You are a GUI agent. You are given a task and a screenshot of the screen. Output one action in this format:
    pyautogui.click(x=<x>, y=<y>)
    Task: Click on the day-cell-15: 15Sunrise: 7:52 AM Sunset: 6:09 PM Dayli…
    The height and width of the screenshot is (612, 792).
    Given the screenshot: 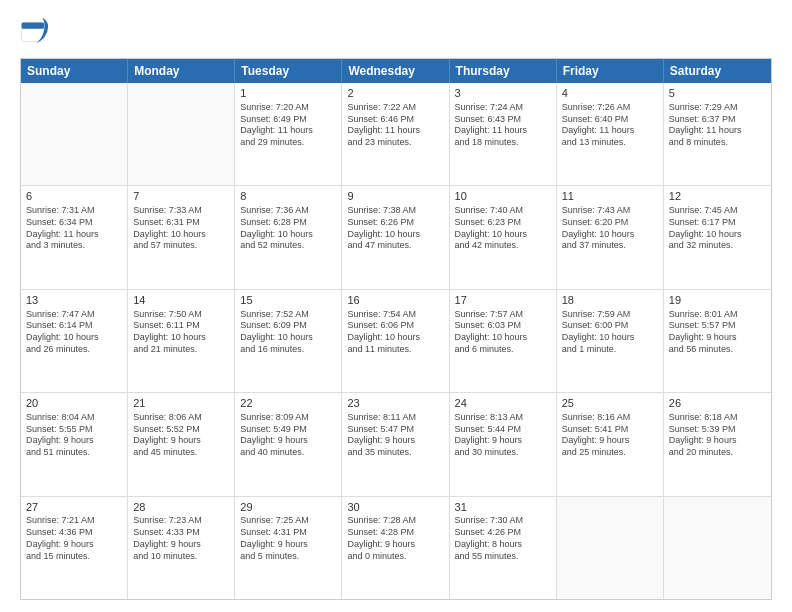 What is the action you would take?
    pyautogui.click(x=288, y=341)
    